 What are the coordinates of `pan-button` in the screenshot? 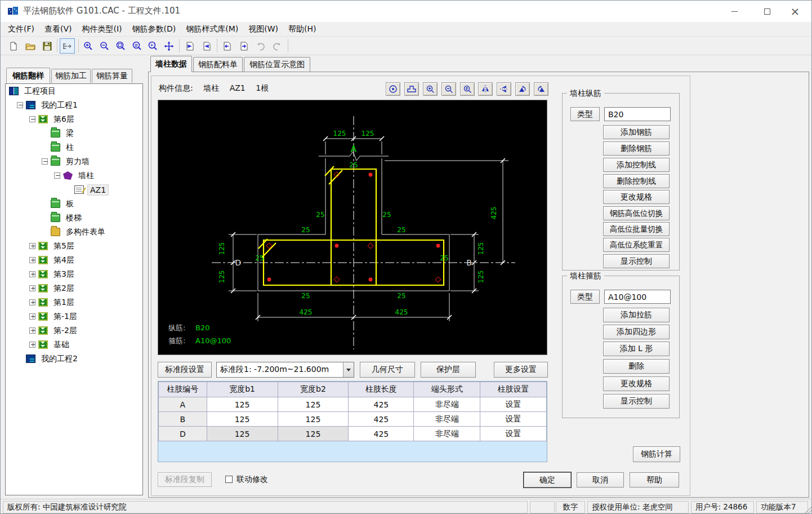 It's located at (169, 46).